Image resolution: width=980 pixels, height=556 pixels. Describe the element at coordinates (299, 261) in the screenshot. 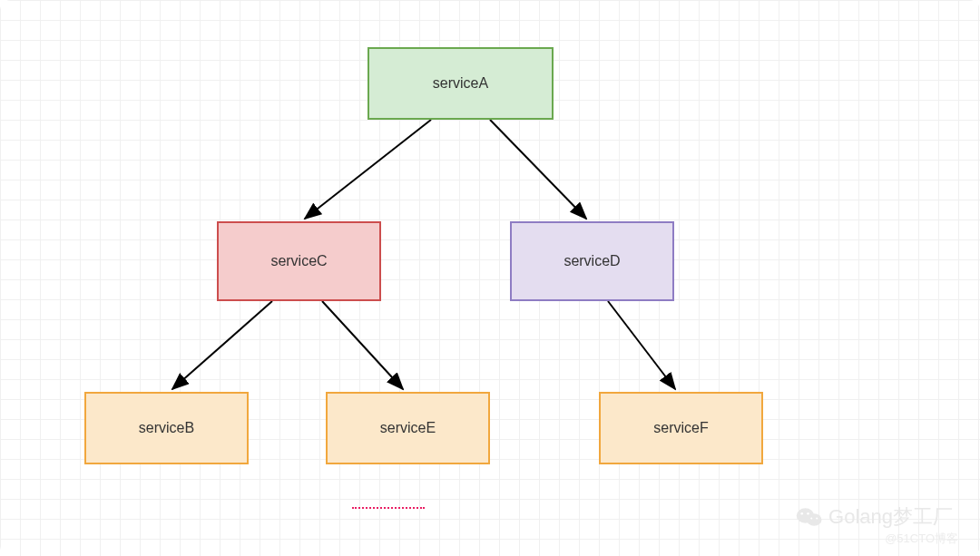

I see `node-label: serviceC` at that location.